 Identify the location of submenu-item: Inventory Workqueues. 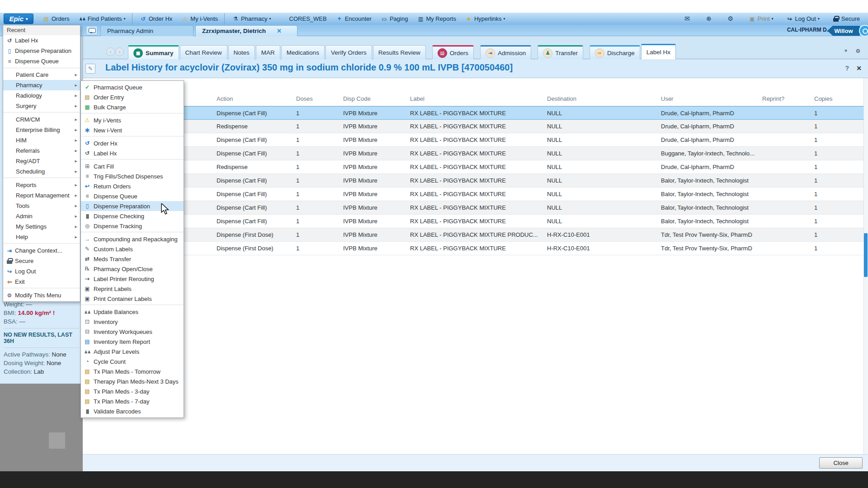
(132, 332).